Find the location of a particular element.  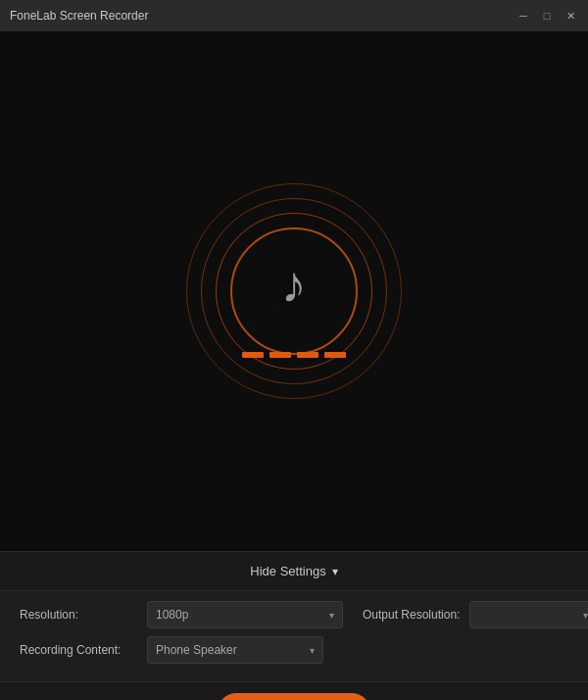

minimize-button: ─ is located at coordinates (523, 16).